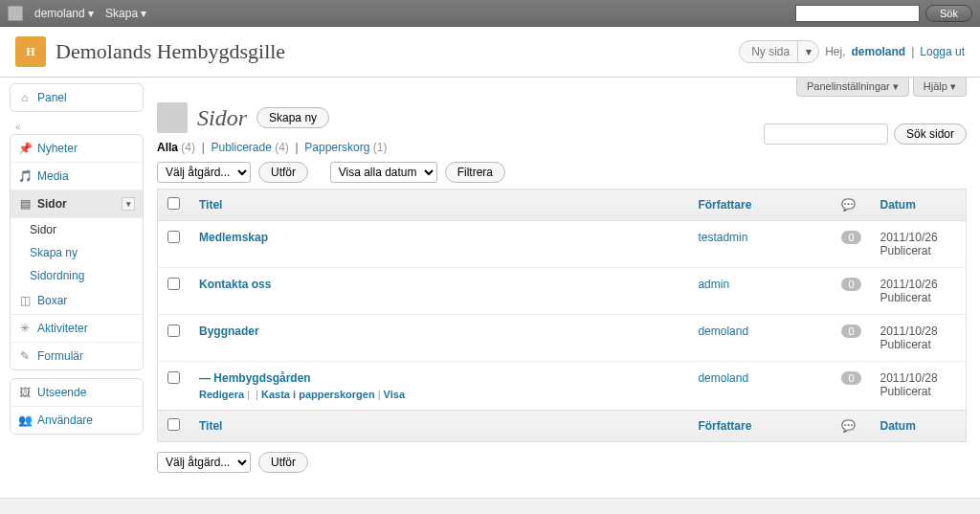  I want to click on new-page-dropdown: Ny sida ▾, so click(779, 52).